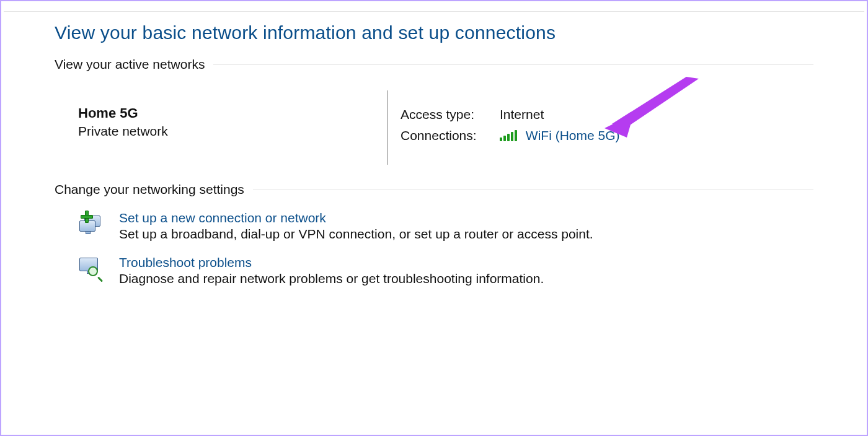 The image size is (868, 436). What do you see at coordinates (434, 64) in the screenshot?
I see `section-active-networks: View your active networks` at bounding box center [434, 64].